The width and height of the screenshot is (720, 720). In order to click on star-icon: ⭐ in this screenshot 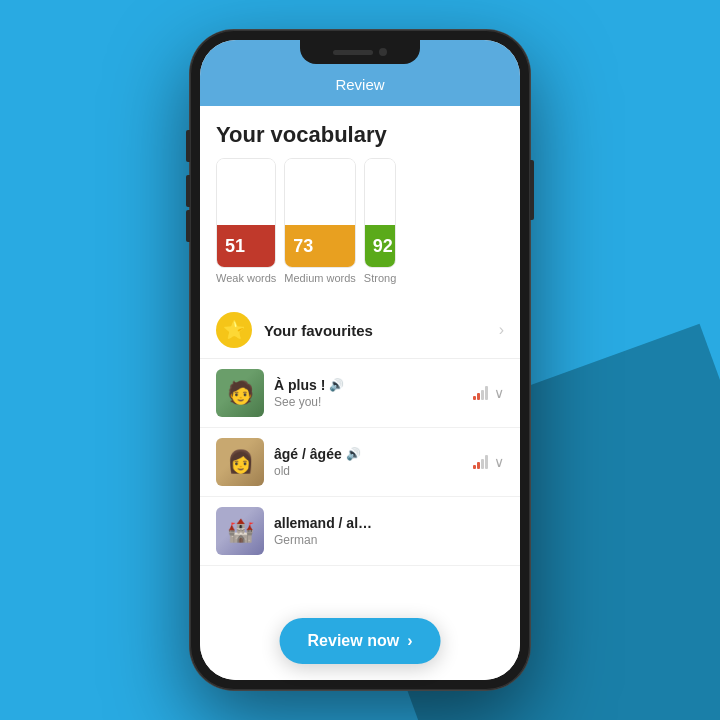, I will do `click(234, 330)`.